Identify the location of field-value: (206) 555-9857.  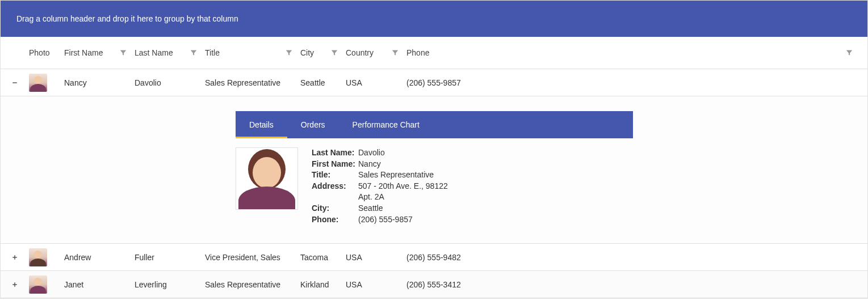
(403, 220).